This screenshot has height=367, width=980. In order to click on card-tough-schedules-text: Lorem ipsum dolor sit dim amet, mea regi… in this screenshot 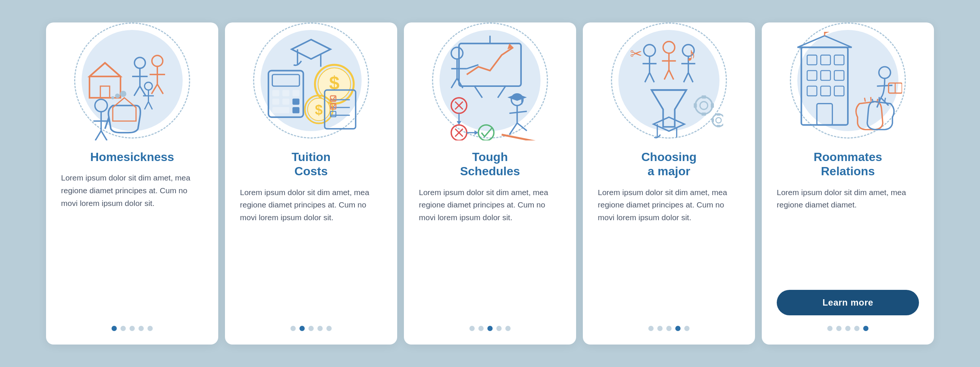, I will do `click(490, 251)`.